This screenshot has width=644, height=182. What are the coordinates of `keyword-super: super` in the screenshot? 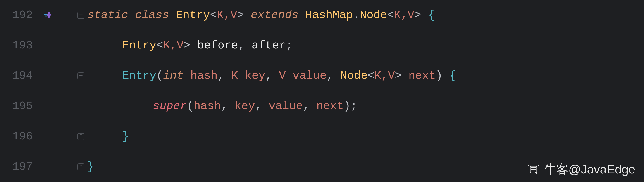 It's located at (170, 106).